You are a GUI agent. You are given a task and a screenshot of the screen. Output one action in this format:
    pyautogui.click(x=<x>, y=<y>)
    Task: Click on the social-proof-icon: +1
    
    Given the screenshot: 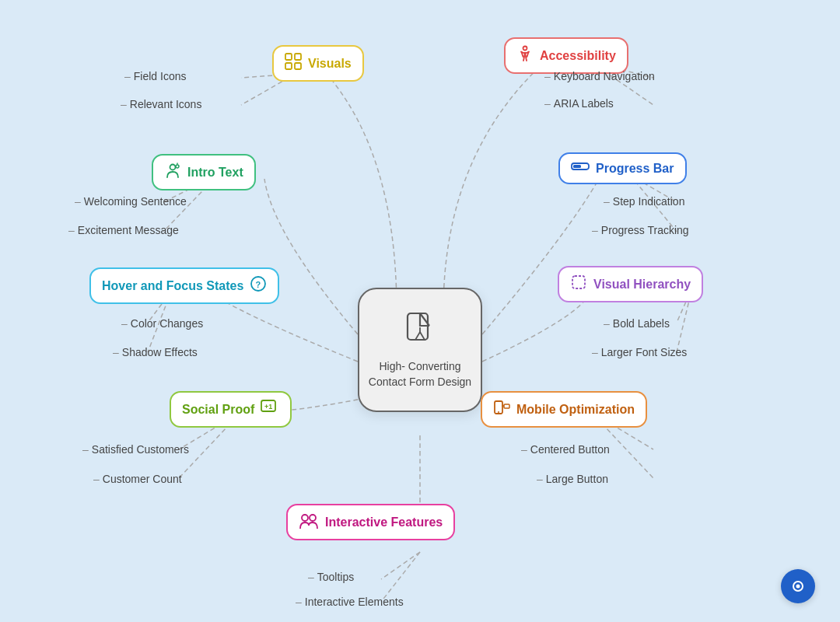 What is the action you would take?
    pyautogui.click(x=270, y=409)
    